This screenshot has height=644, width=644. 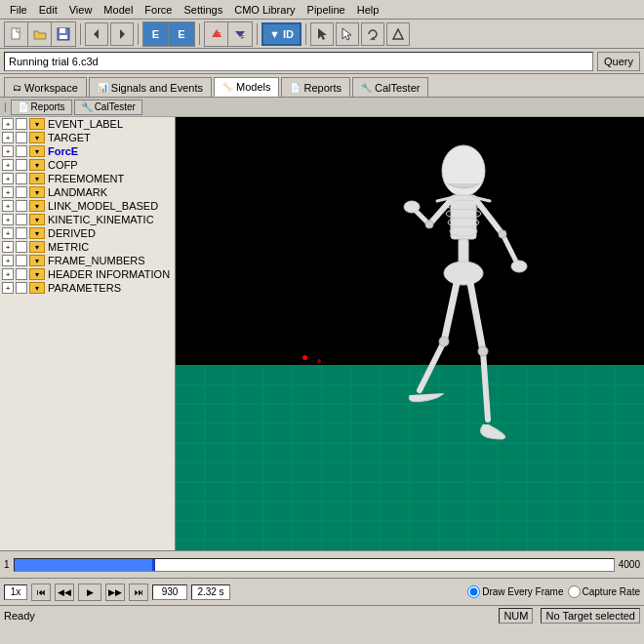 What do you see at coordinates (21, 138) in the screenshot?
I see `checkbox-target` at bounding box center [21, 138].